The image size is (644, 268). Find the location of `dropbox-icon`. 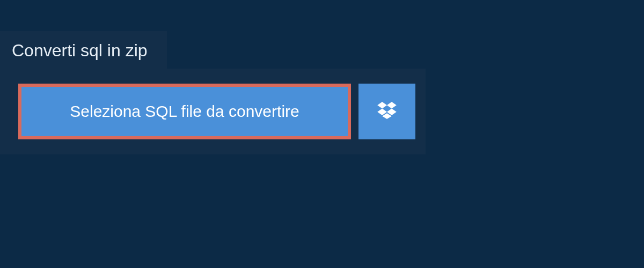

dropbox-icon is located at coordinates (387, 111).